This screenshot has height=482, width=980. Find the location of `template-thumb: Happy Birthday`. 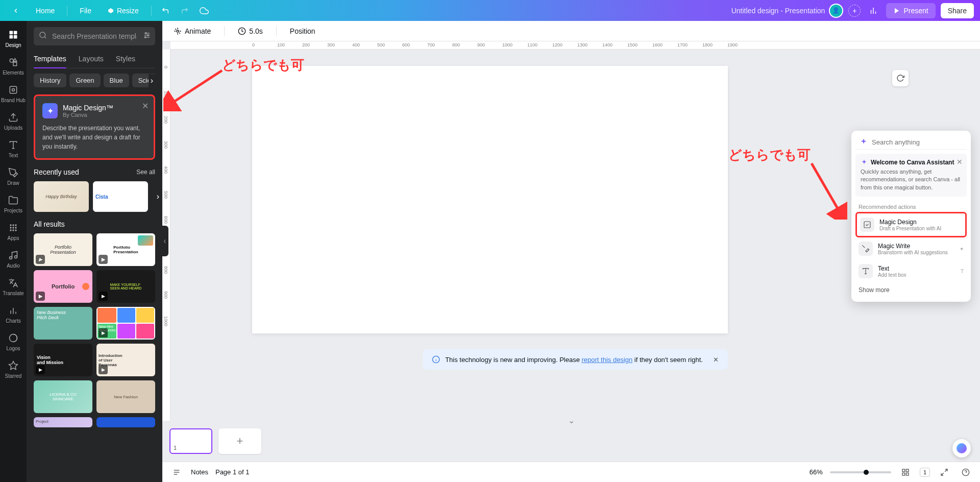

template-thumb: Happy Birthday is located at coordinates (61, 197).